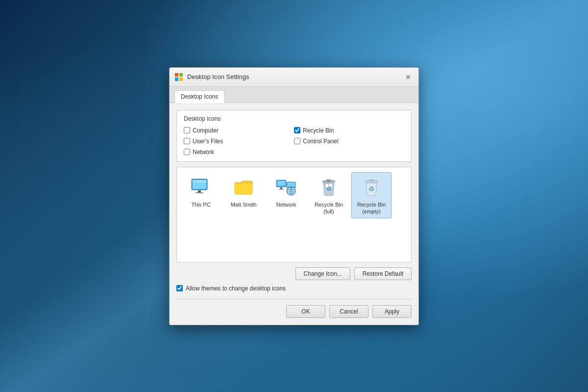 The image size is (588, 392). Describe the element at coordinates (349, 131) in the screenshot. I see `checkbox-row-recycle-bin: Recycle Bin` at that location.